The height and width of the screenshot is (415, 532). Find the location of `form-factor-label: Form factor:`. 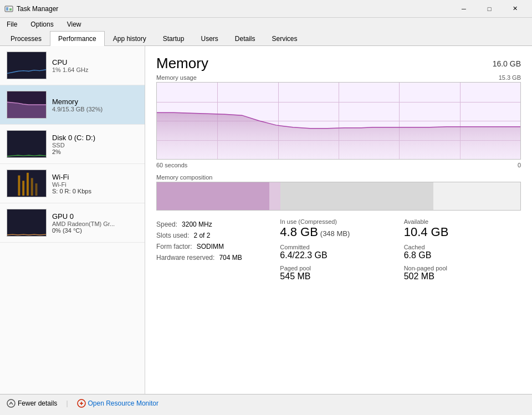

form-factor-label: Form factor: is located at coordinates (174, 247).